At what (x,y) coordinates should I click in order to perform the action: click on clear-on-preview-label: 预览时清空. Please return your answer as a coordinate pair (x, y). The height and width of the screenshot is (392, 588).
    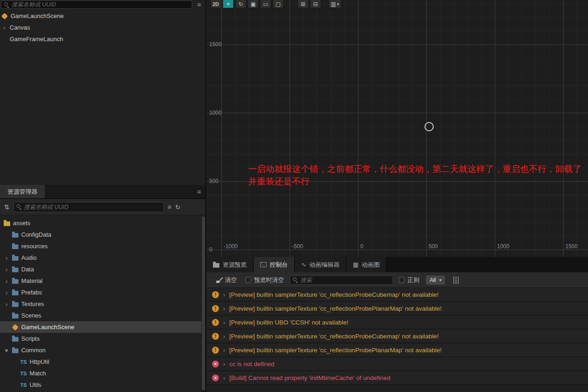
    Looking at the image, I should click on (269, 280).